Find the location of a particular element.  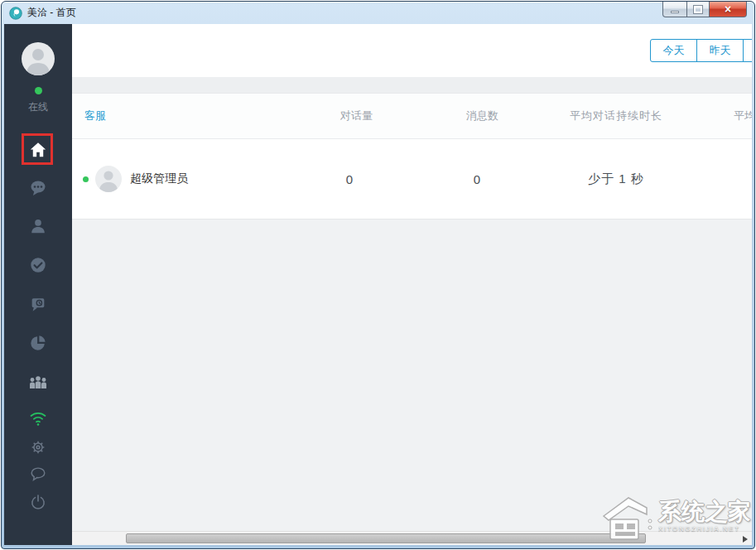

yesterday-button: 昨天 is located at coordinates (720, 51).